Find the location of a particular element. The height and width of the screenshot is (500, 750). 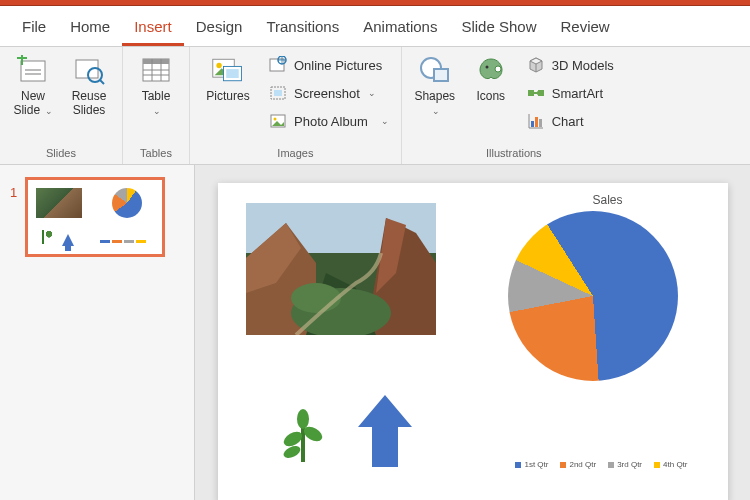

group-tables-label: Tables is located at coordinates (156, 154).